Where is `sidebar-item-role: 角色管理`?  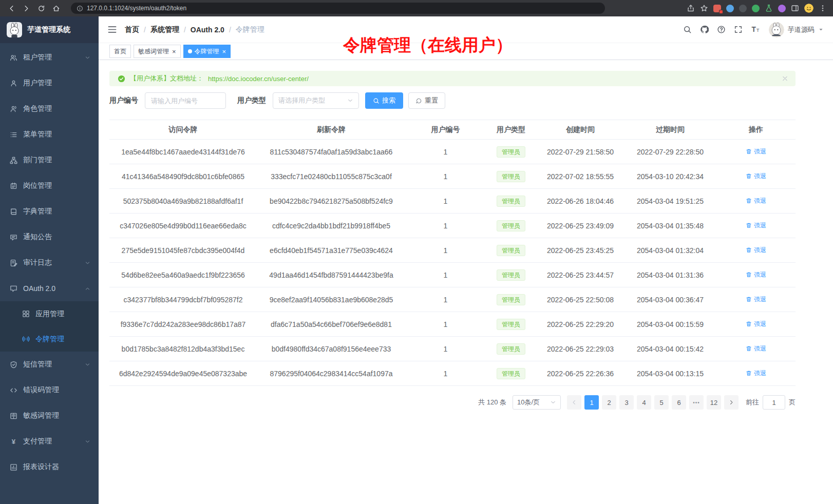 sidebar-item-role: 角色管理 is located at coordinates (49, 109).